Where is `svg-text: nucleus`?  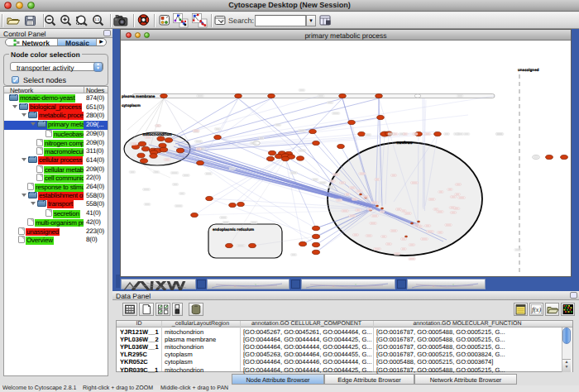
svg-text: nucleus is located at coordinates (405, 143).